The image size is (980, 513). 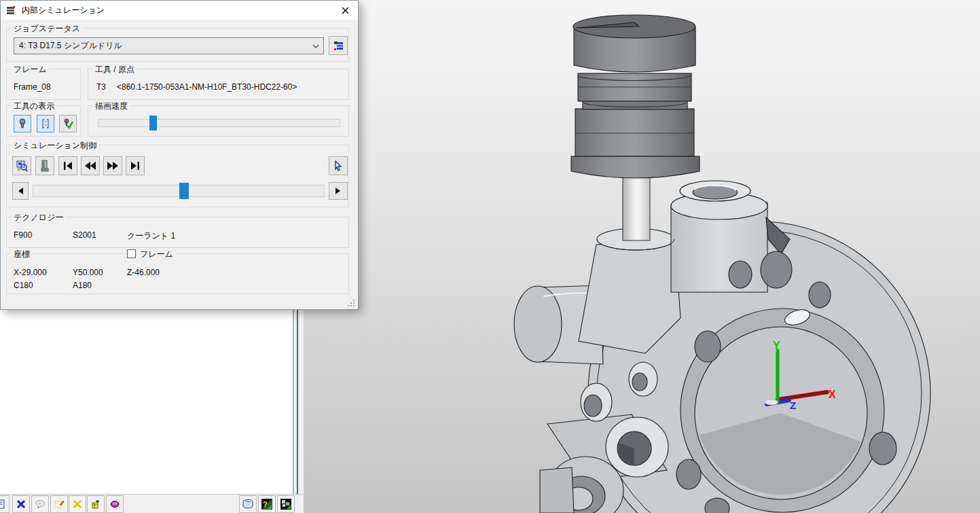 I want to click on tool-icon, so click(x=22, y=124).